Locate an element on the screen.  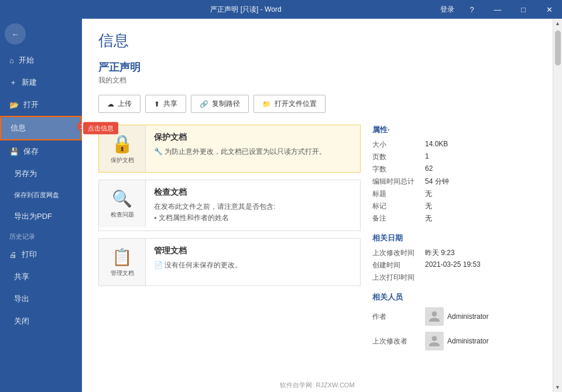
scroll-down-arrow: ▼ is located at coordinates (558, 387).